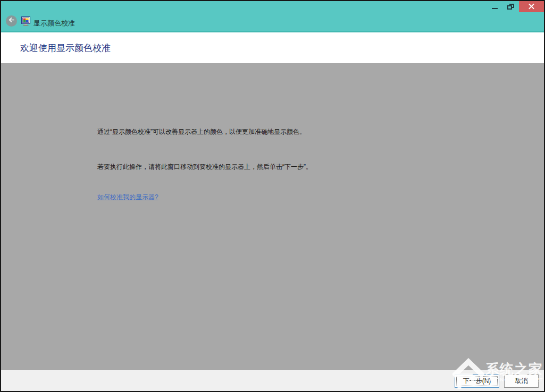 The image size is (545, 392). I want to click on window-title: 显示颜色校准, so click(54, 23).